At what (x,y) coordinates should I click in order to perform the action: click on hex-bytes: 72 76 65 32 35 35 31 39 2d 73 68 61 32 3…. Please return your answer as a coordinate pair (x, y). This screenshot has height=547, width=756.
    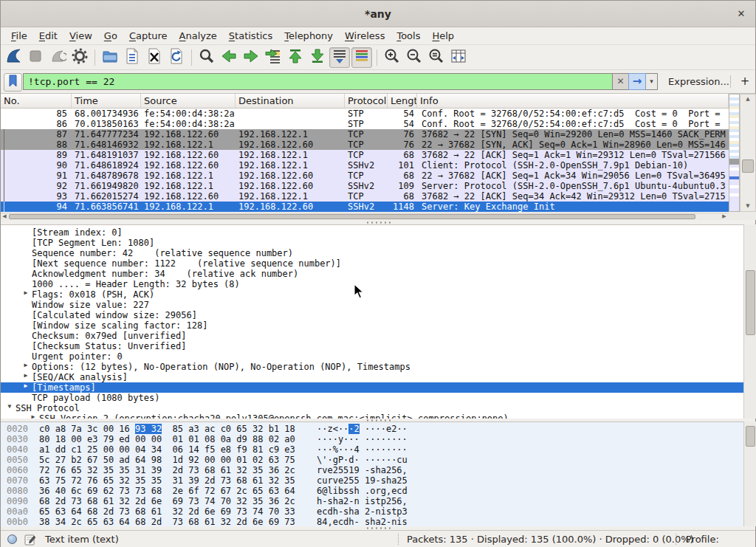
    Looking at the image, I should click on (175, 470).